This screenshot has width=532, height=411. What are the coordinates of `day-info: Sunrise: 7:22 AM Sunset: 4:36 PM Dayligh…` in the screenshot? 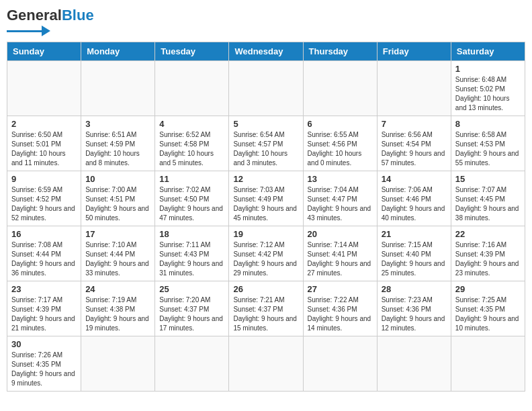 It's located at (340, 314).